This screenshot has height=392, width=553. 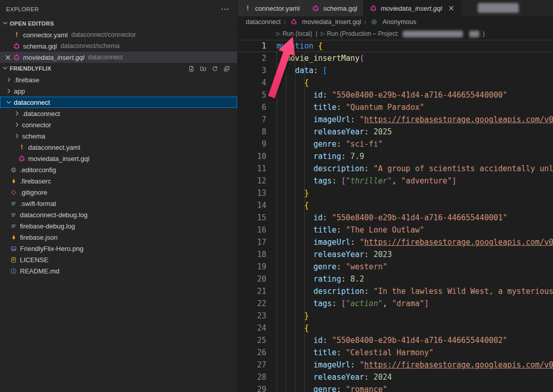 What do you see at coordinates (396, 230) in the screenshot?
I see `code-line: 16 title: "The Lone Outlaw"` at bounding box center [396, 230].